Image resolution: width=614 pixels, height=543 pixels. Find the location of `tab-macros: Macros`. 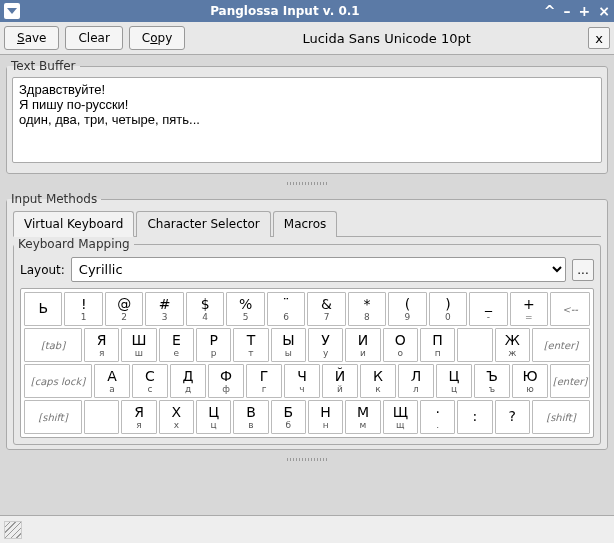

tab-macros: Macros is located at coordinates (306, 224).